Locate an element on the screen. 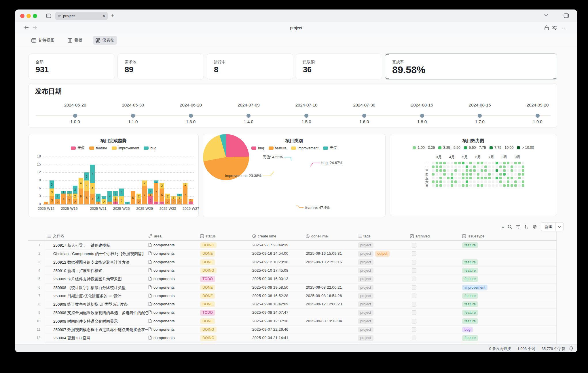 The width and height of the screenshot is (588, 373). new-item-button: 新建 is located at coordinates (552, 227).